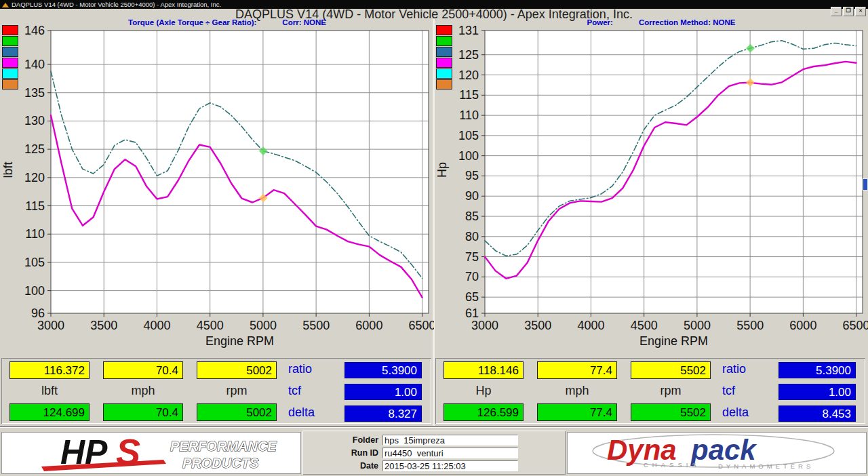 The image size is (868, 476). Describe the element at coordinates (434, 427) in the screenshot. I see `bottom-divider` at that location.